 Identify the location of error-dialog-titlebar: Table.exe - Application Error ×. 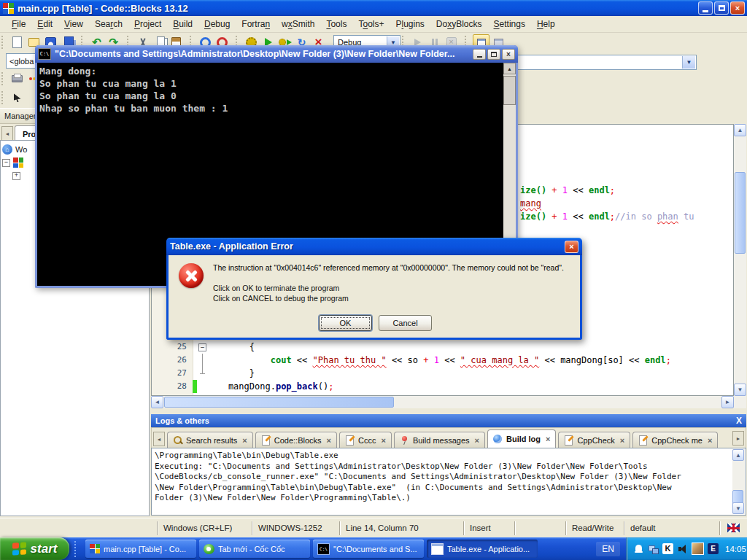
(374, 246).